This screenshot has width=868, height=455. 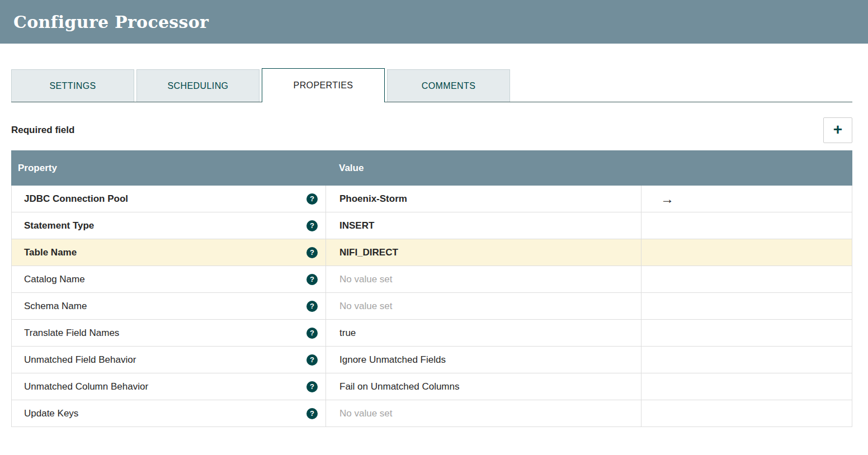 I want to click on property-name: Statement Type, so click(x=59, y=226).